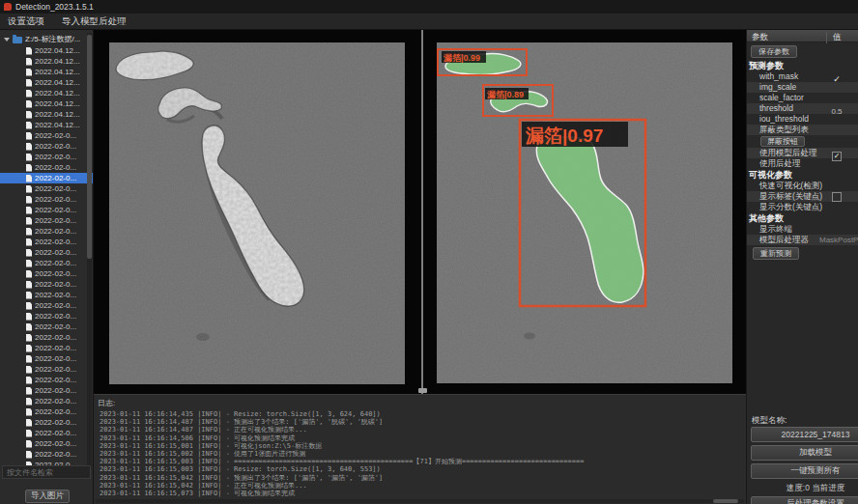 This screenshot has height=504, width=858. Describe the element at coordinates (783, 141) in the screenshot. I see `param-row-button: 屏蔽按钮` at that location.